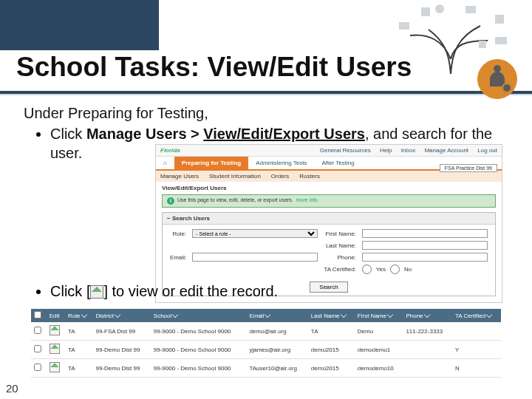 Image resolution: width=532 pixels, height=399 pixels. What do you see at coordinates (340, 269) in the screenshot?
I see `ta-cert-label: TA Certified:` at bounding box center [340, 269].